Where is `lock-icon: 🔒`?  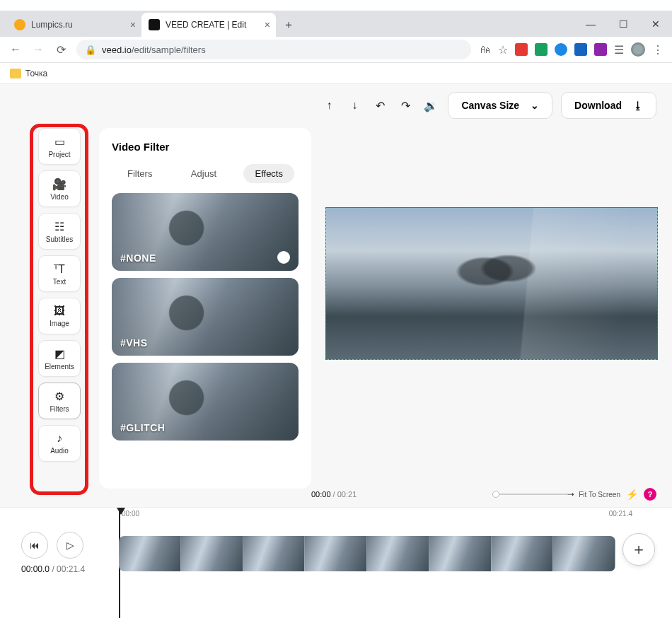 lock-icon: 🔒 is located at coordinates (91, 49).